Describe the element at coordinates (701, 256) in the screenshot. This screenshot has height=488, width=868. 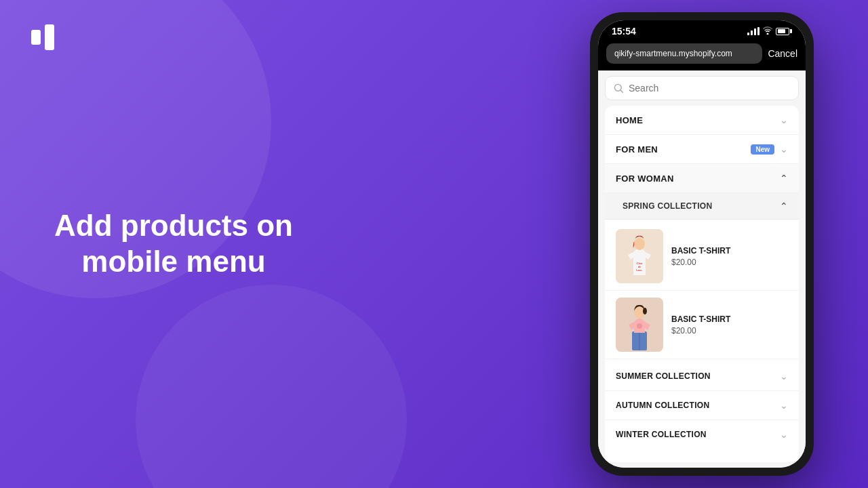
I see `product-info-1: BASIC T-SHIRT $20.00` at that location.